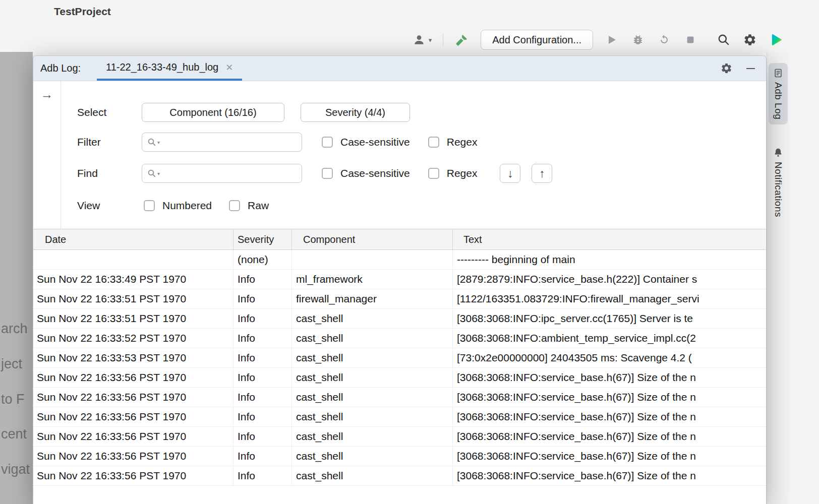 This screenshot has height=504, width=819. What do you see at coordinates (230, 142) in the screenshot?
I see `filter-input` at bounding box center [230, 142].